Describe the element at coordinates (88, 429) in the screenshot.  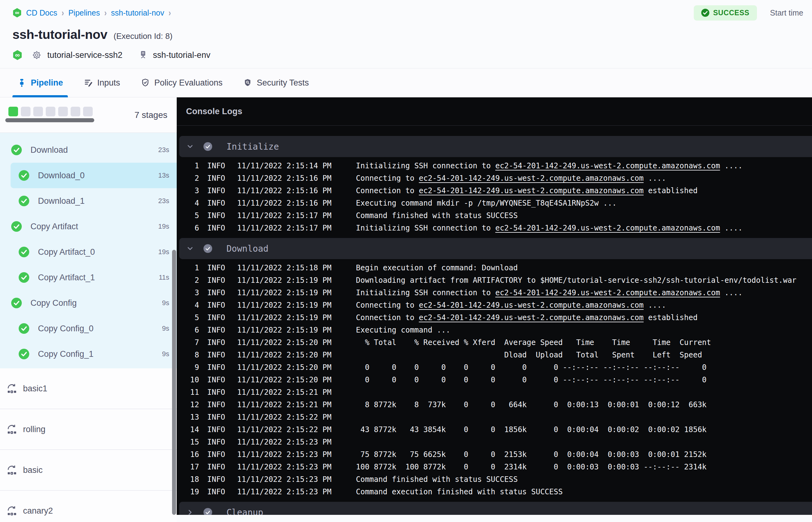
I see `rollback-stage-row: rolling` at that location.